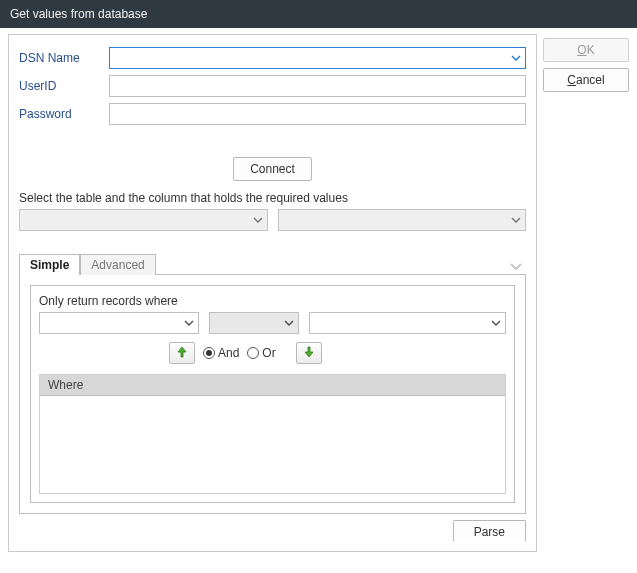  Describe the element at coordinates (272, 386) in the screenshot. I see `where-header: Where` at that location.